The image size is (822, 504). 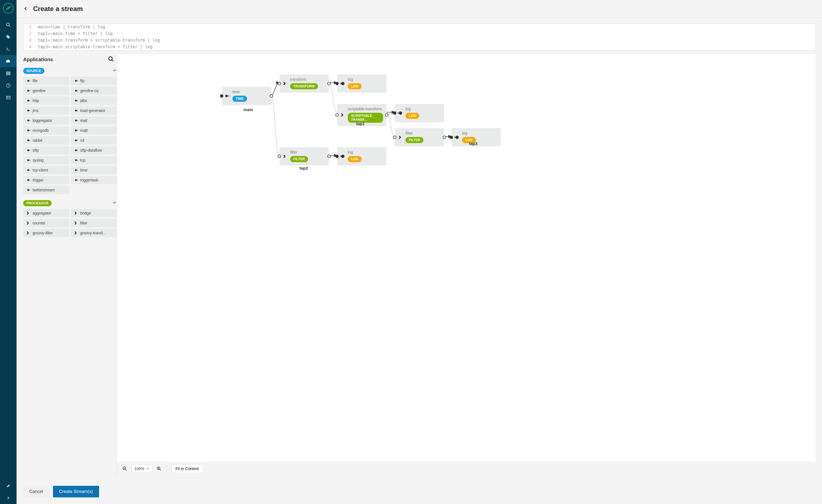 What do you see at coordinates (46, 131) in the screenshot?
I see `app-chip-mongodb: mongodb` at bounding box center [46, 131].